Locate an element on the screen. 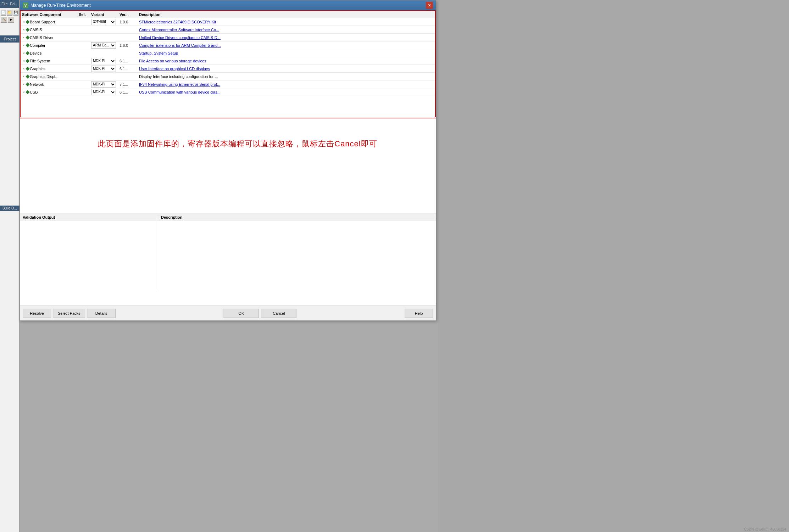 This screenshot has width=789, height=532. row-desc: Compiler Extensions for ARM Compiler 5 a… is located at coordinates (287, 45).